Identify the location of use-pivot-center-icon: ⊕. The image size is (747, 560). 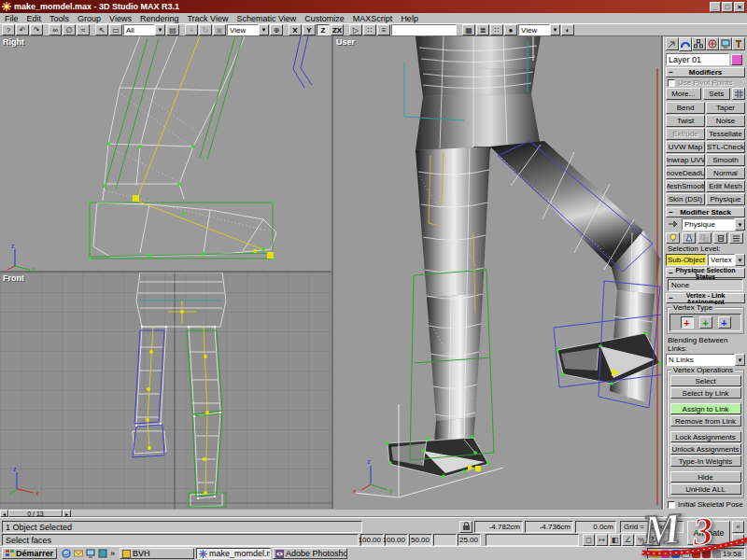
(276, 30).